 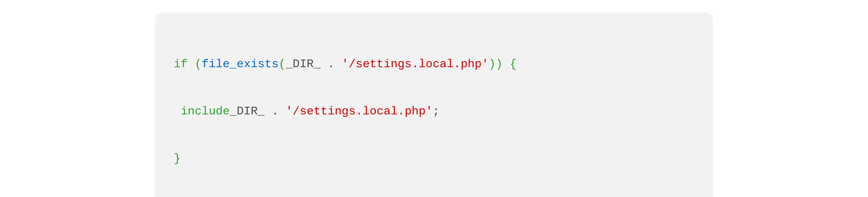 I want to click on keyword-include: include, so click(x=205, y=111).